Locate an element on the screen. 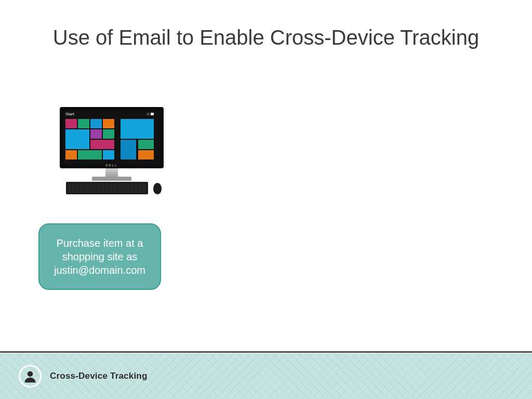  footer-title: Cross-Device Tracking is located at coordinates (99, 376).